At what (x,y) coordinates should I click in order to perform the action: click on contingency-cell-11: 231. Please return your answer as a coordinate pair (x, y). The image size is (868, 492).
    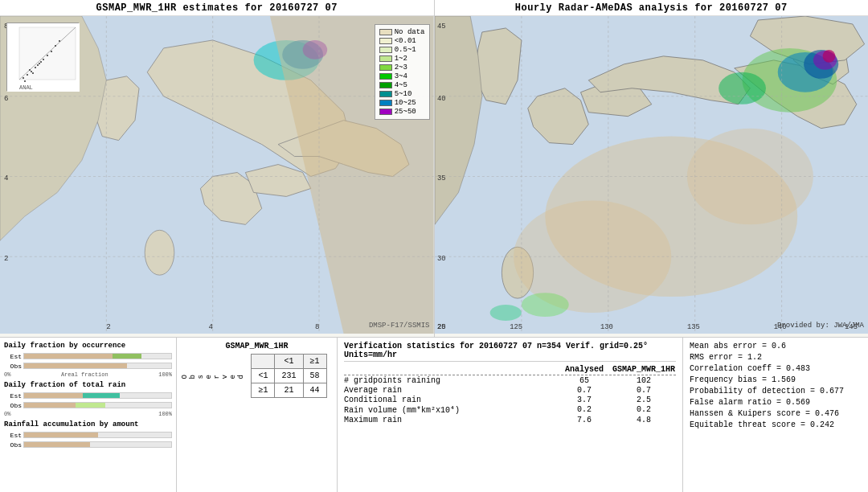
    Looking at the image, I should click on (289, 376).